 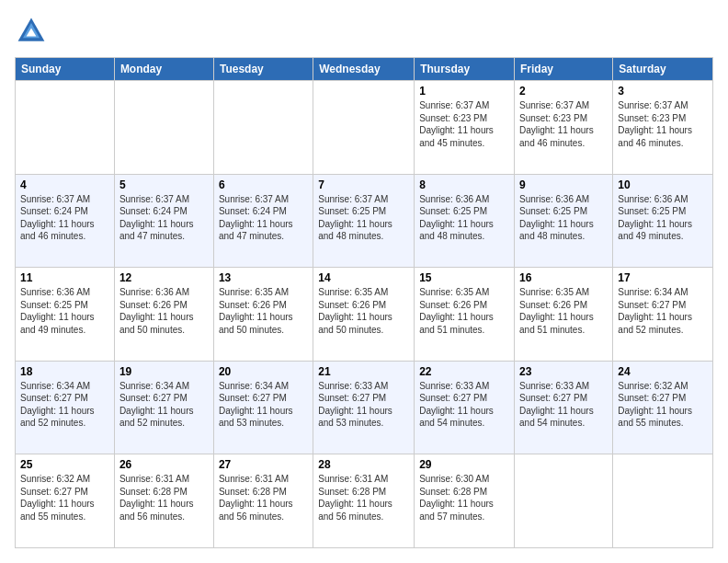 I want to click on calendar-cell: 5Sunrise: 6:37 AM Sunset: 6:24 PM Daylig…, so click(x=164, y=221).